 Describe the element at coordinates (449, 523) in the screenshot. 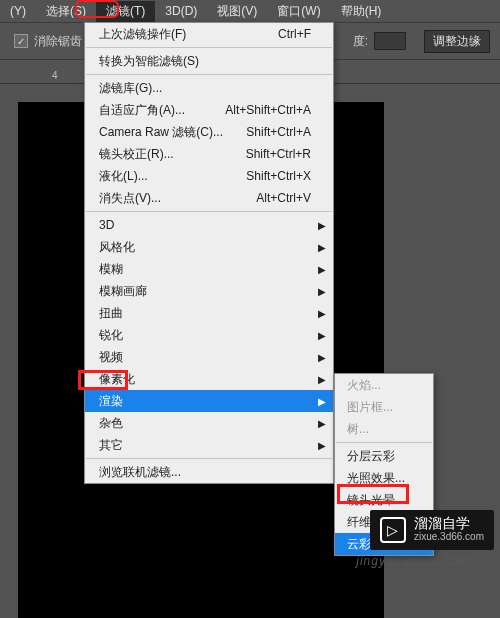

I see `watermark-title: 溜溜自学` at that location.